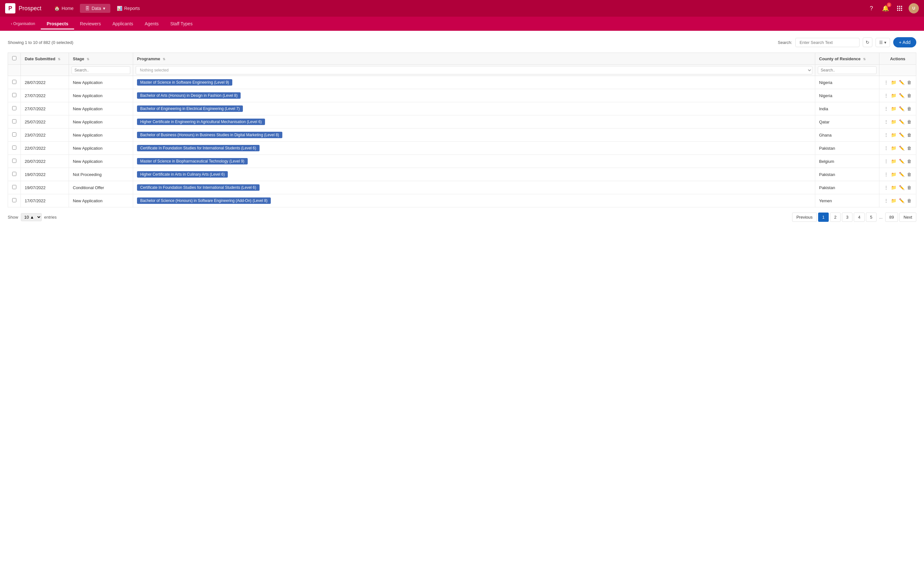 The height and width of the screenshot is (577, 924). I want to click on entries-select: 10 ▲ 25 50 100, so click(31, 218).